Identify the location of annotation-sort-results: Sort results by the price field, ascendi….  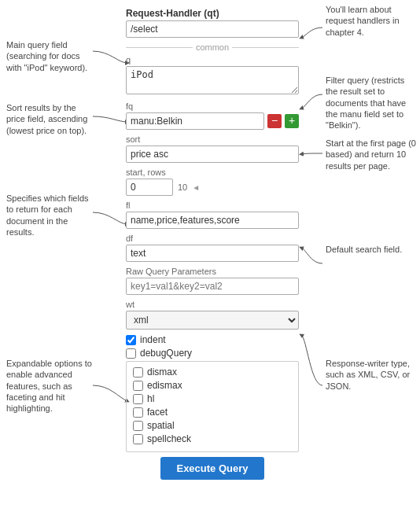
(52, 120).